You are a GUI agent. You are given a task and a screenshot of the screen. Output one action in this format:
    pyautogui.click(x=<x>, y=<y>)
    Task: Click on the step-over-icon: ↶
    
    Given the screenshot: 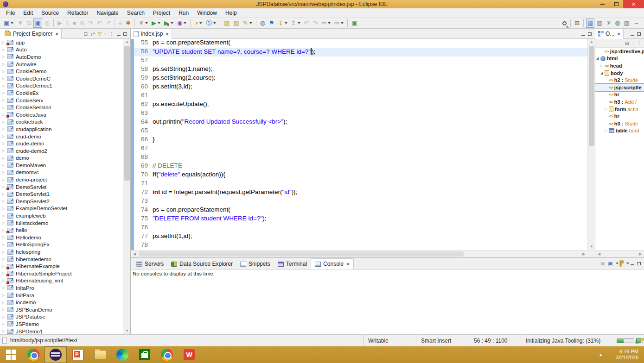 What is the action you would take?
    pyautogui.click(x=99, y=23)
    